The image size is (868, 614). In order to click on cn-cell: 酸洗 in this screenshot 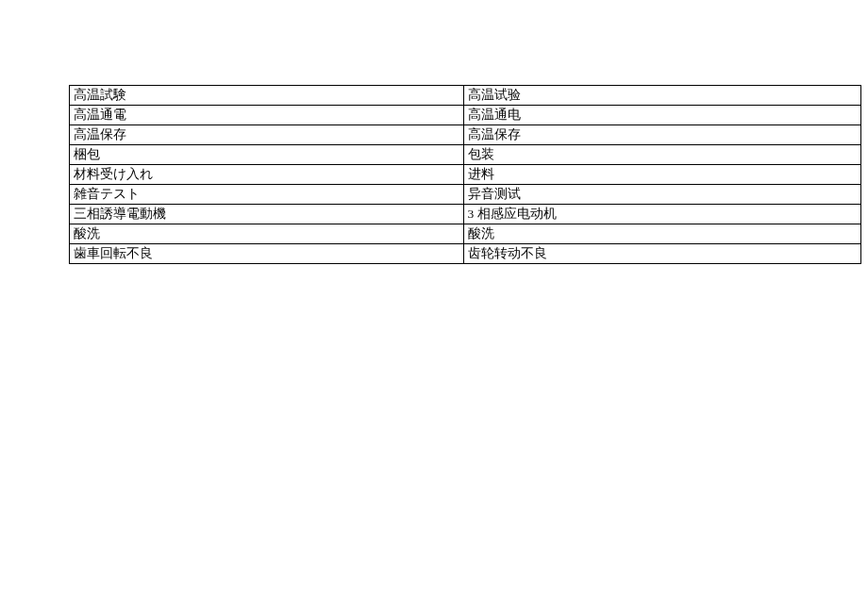, I will do `click(662, 234)`.